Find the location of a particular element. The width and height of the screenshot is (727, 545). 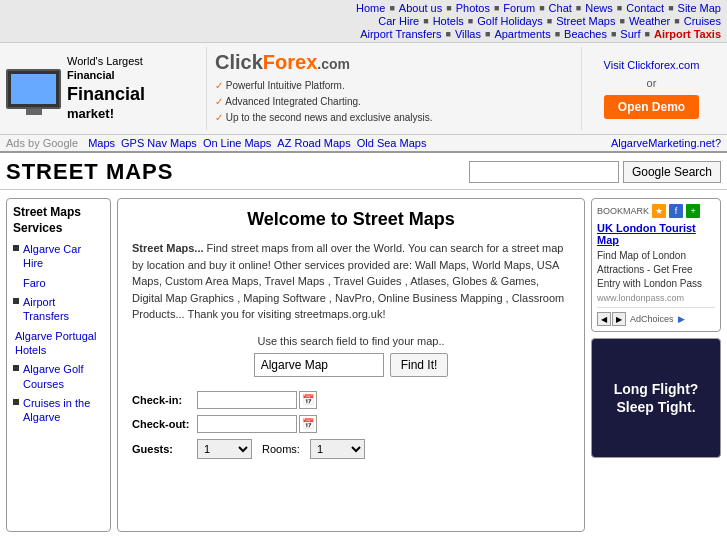

checkin-label: Check-in: is located at coordinates (164, 400).